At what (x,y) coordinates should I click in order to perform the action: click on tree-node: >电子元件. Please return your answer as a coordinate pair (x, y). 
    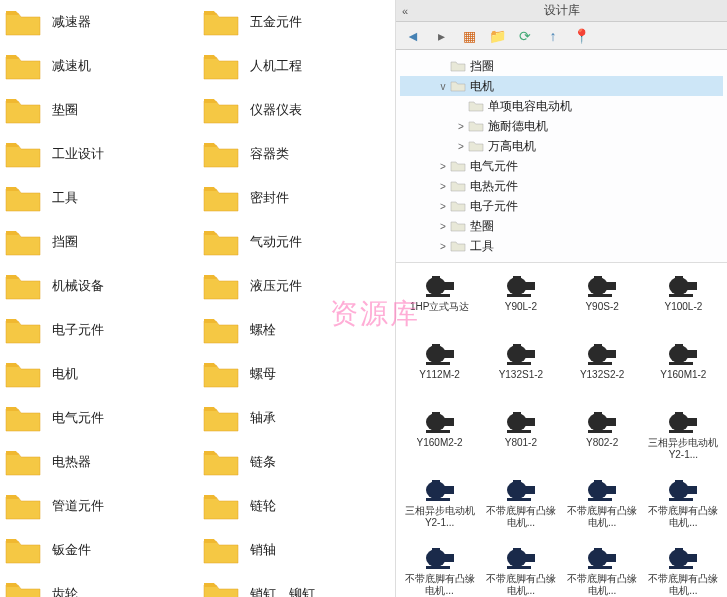
    Looking at the image, I should click on (562, 206).